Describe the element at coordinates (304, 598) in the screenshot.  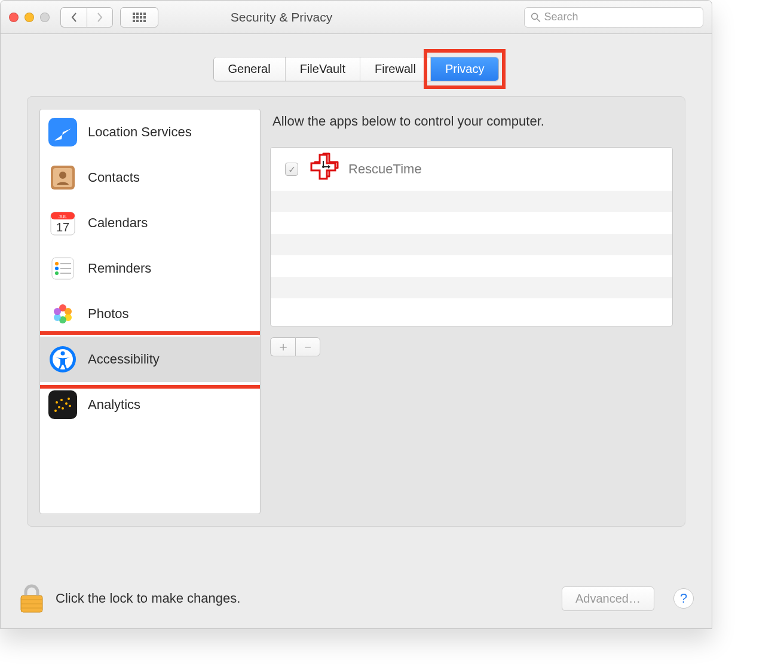
I see `lock-hint-text: Click the lock to make changes.` at that location.